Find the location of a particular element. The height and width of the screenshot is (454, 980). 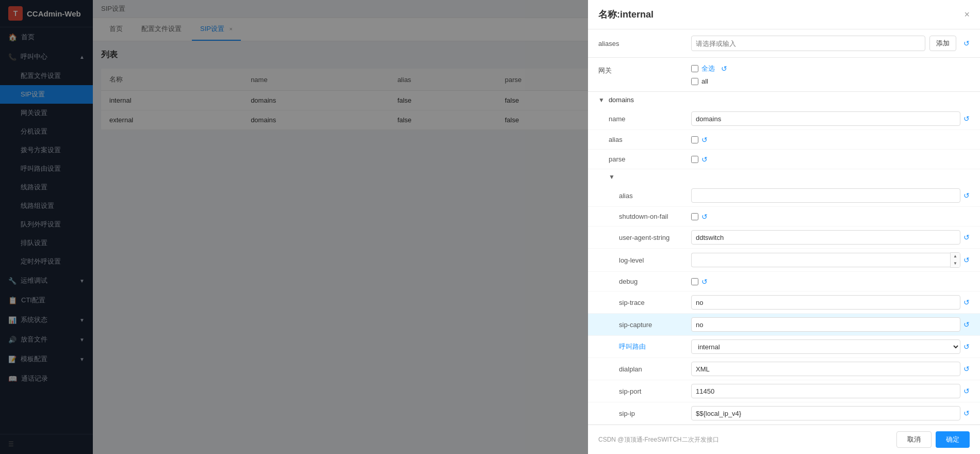

field-siptrace-value: ↺ is located at coordinates (830, 302).